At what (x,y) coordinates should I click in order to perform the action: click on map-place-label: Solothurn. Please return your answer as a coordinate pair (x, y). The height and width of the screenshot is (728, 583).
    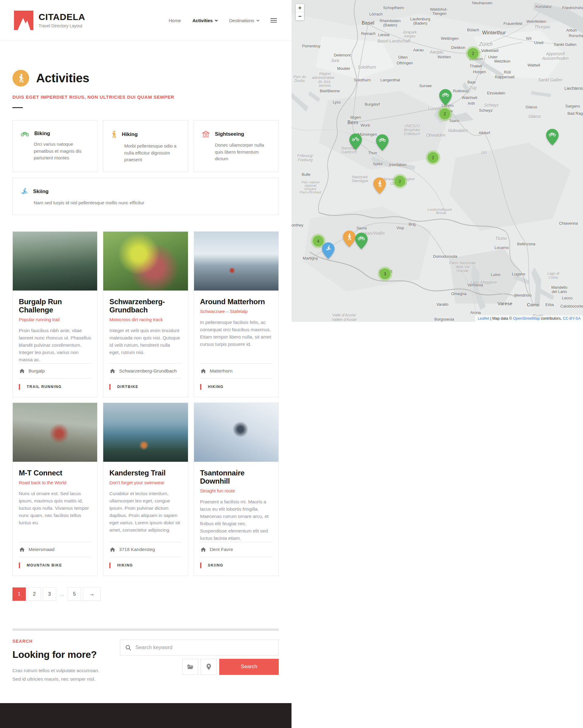
    Looking at the image, I should click on (362, 80).